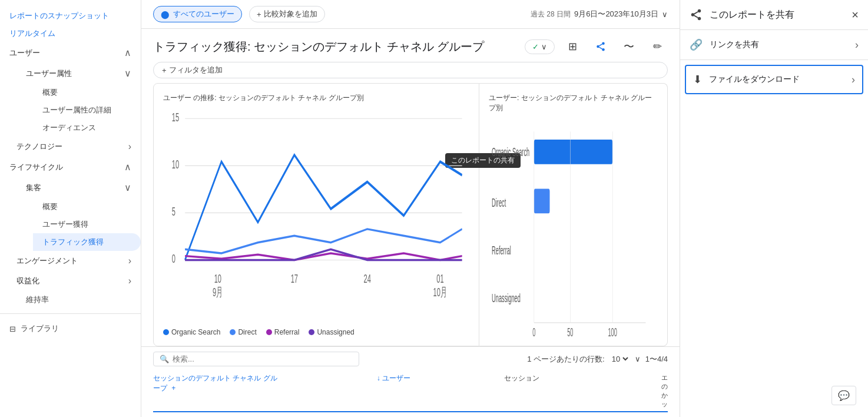 This screenshot has width=868, height=417. Describe the element at coordinates (619, 359) in the screenshot. I see `rows-per-page-select: 10 25 50` at that location.